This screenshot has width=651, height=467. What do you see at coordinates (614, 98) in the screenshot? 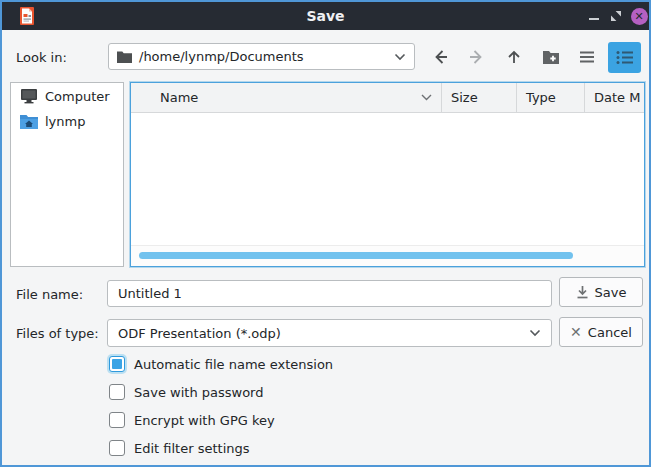
I see `column-header-date: Date M` at bounding box center [614, 98].